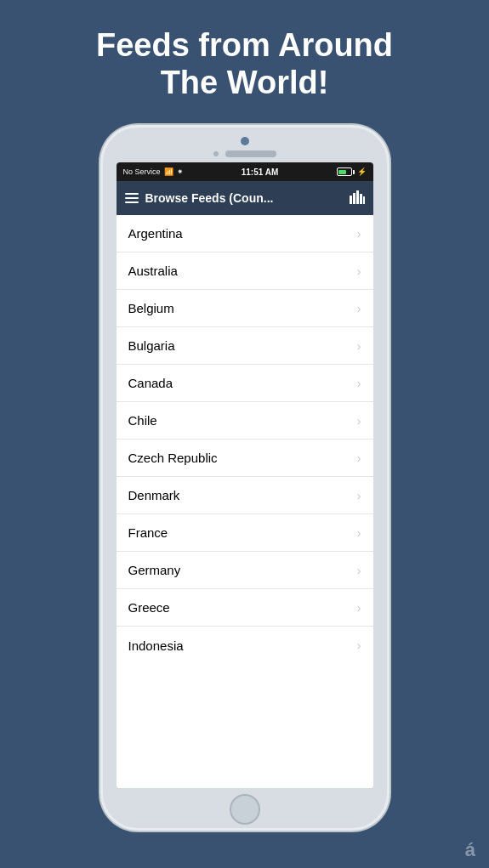 The height and width of the screenshot is (868, 489). Describe the element at coordinates (245, 234) in the screenshot. I see `list-item: Argentina›` at that location.